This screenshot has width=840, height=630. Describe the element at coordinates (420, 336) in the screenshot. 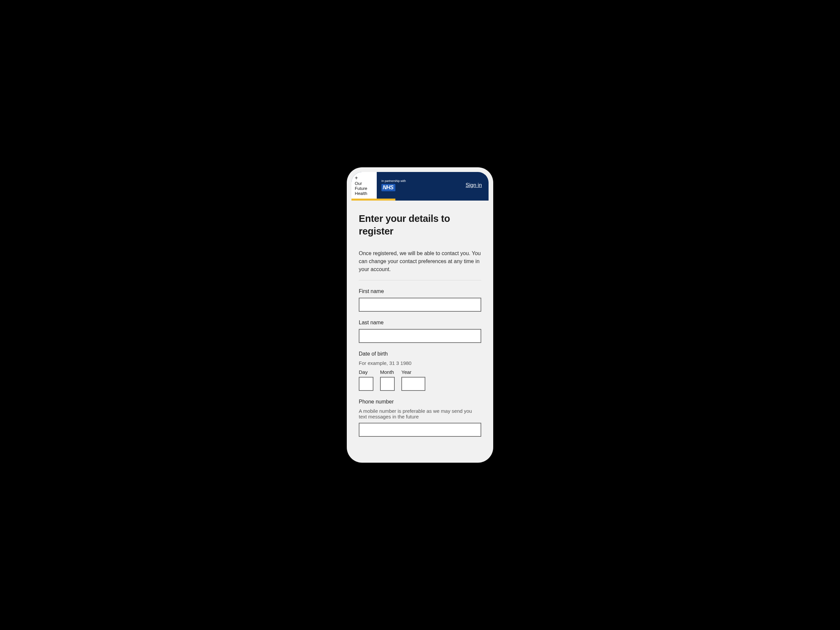

I see `last-name-input` at that location.